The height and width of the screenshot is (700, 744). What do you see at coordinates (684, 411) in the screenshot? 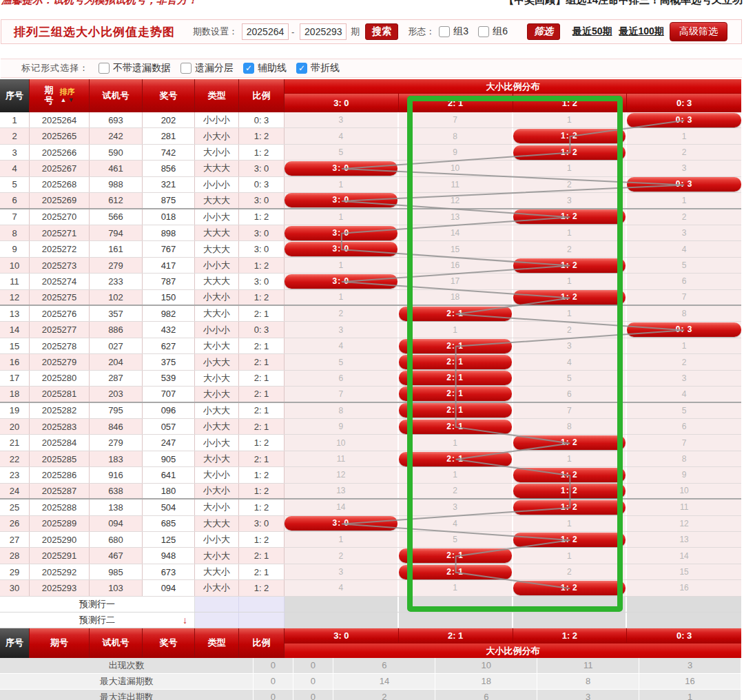
I see `distribution-cell: 5` at bounding box center [684, 411].